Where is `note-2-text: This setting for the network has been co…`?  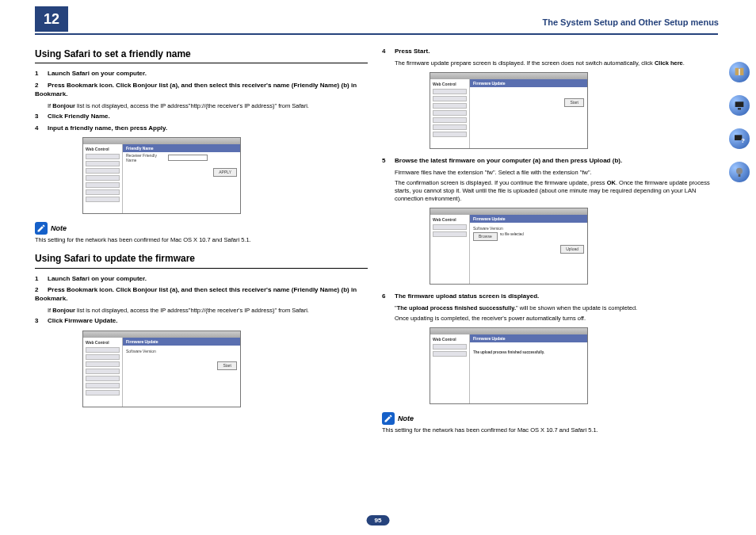 note-2-text: This setting for the network has been co… is located at coordinates (548, 430).